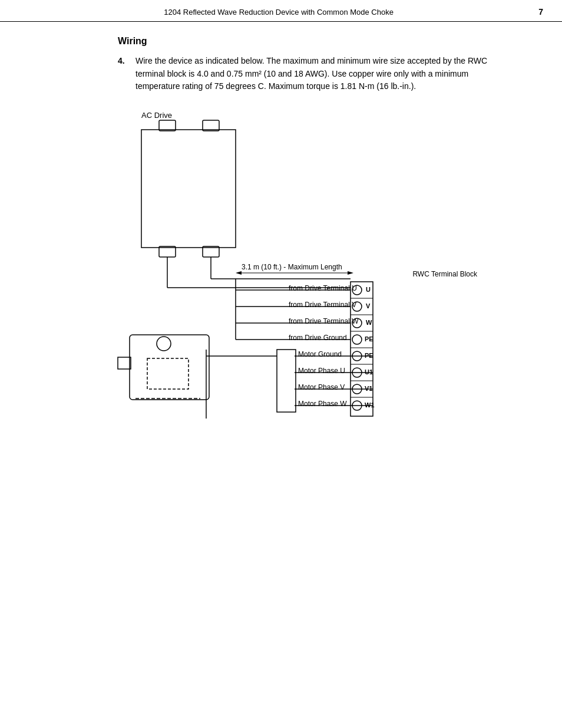  Describe the element at coordinates (323, 288) in the screenshot. I see `wire-label-U: from Drive Terminal U` at that location.